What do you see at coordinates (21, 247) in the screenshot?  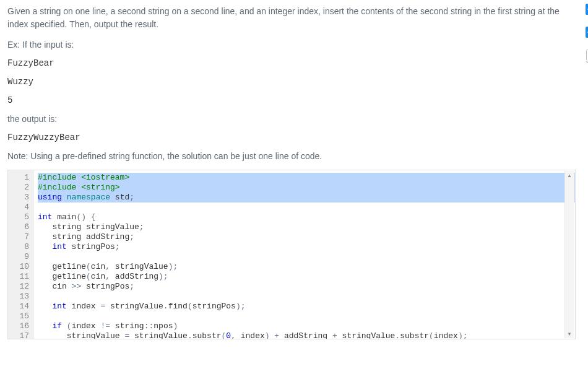 I see `line-number: 8` at bounding box center [21, 247].